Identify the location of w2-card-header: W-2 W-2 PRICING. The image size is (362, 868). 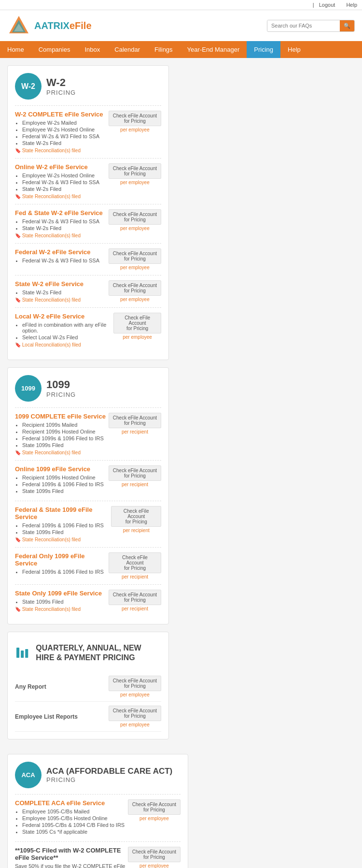
(88, 86).